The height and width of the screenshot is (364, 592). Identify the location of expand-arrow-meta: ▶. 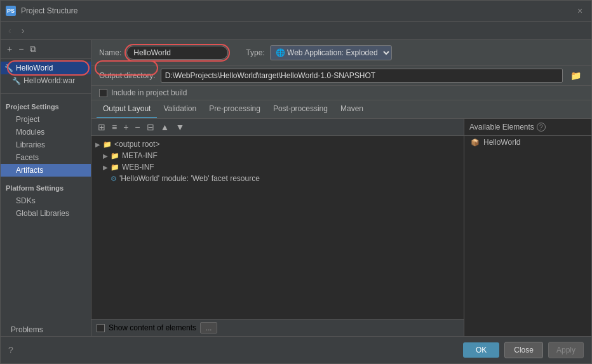
(105, 156).